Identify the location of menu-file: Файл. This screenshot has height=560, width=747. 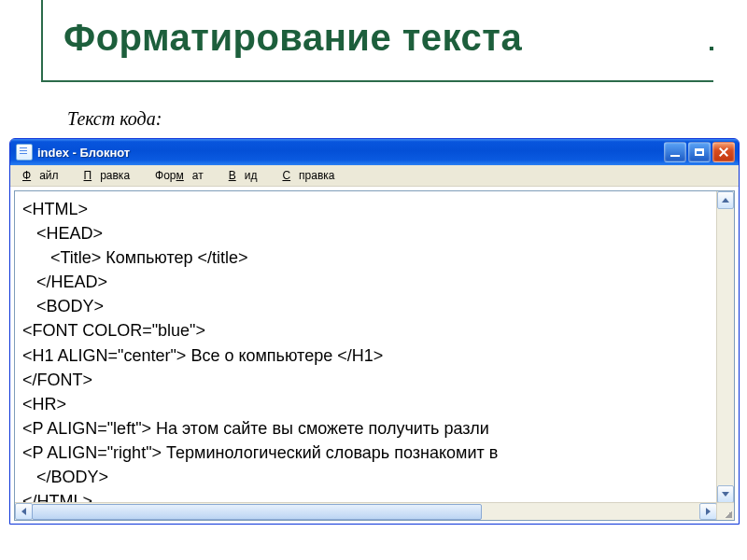
(45, 175).